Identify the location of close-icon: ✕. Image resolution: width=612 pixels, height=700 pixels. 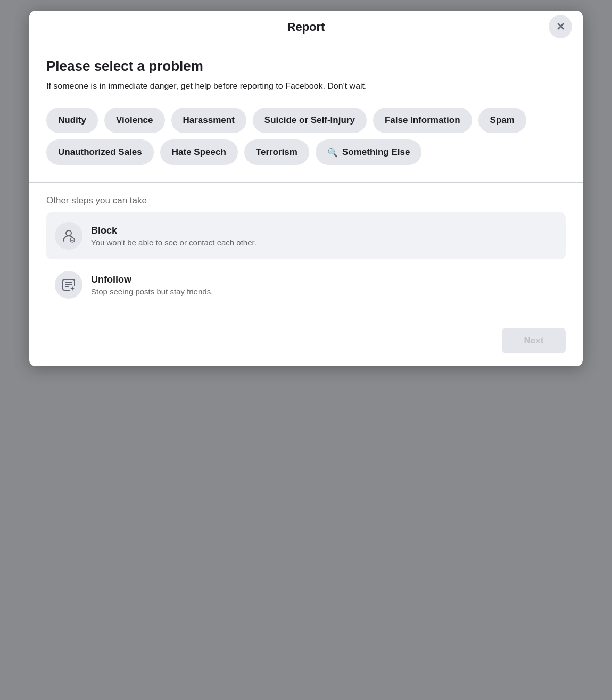
(561, 27).